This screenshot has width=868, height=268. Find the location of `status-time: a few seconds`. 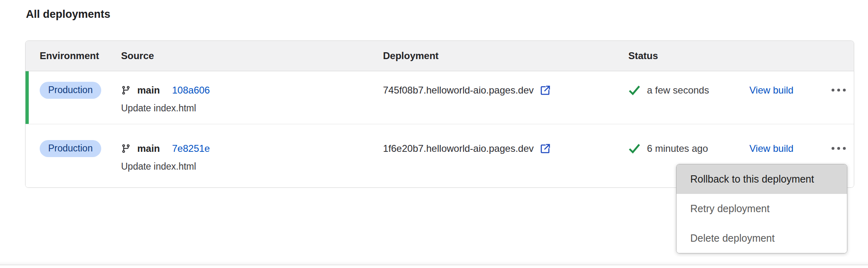

status-time: a few seconds is located at coordinates (678, 90).